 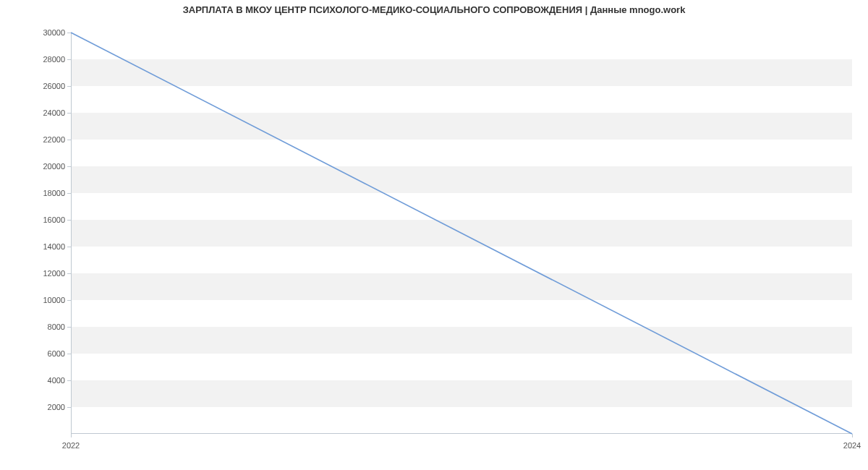 What do you see at coordinates (36, 380) in the screenshot?
I see `y-tick-label: 4000` at bounding box center [36, 380].